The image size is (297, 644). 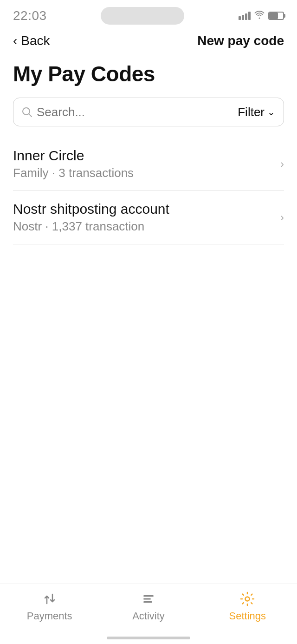 I want to click on tab-settings: Settings, so click(x=247, y=606).